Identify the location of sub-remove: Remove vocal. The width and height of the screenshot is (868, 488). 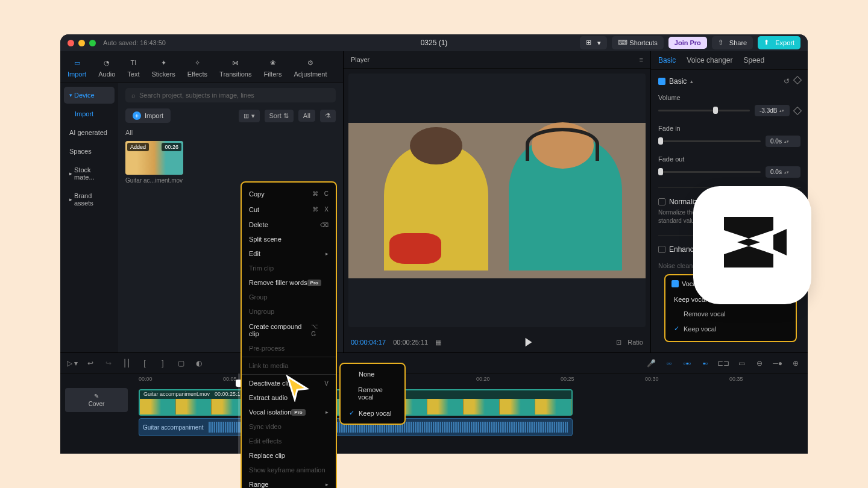
(373, 393).